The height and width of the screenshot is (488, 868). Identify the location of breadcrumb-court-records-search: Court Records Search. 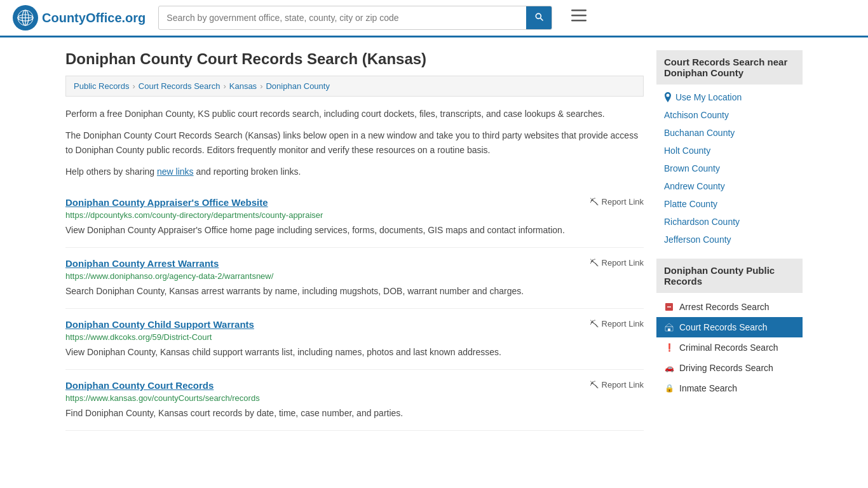
(179, 86).